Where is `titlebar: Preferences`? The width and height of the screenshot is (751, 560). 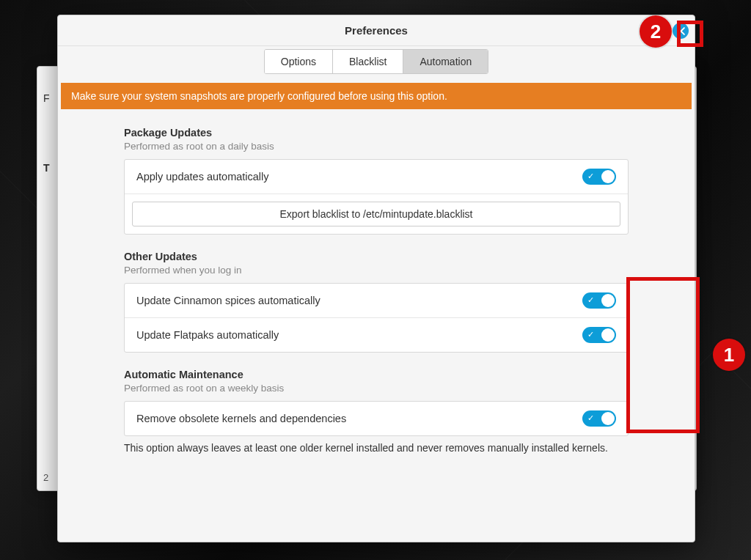 titlebar: Preferences is located at coordinates (376, 31).